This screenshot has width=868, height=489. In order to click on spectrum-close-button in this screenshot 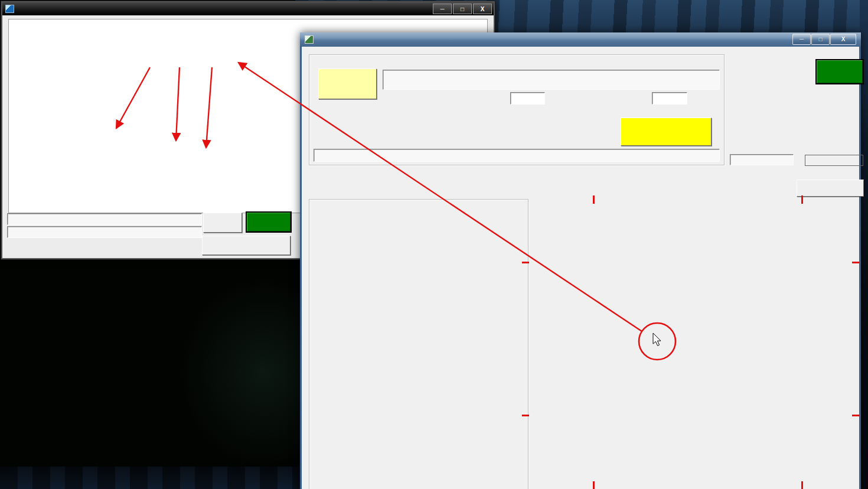, I will do `click(269, 222)`.